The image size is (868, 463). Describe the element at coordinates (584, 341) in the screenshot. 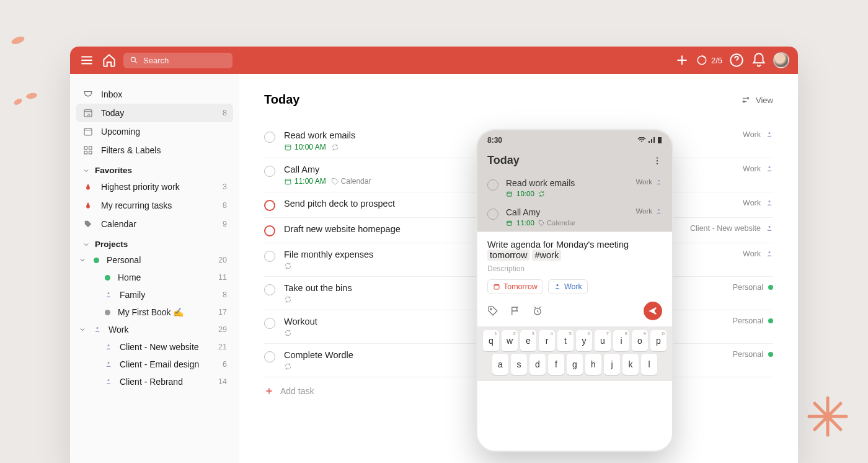

I see `key: 6y` at that location.